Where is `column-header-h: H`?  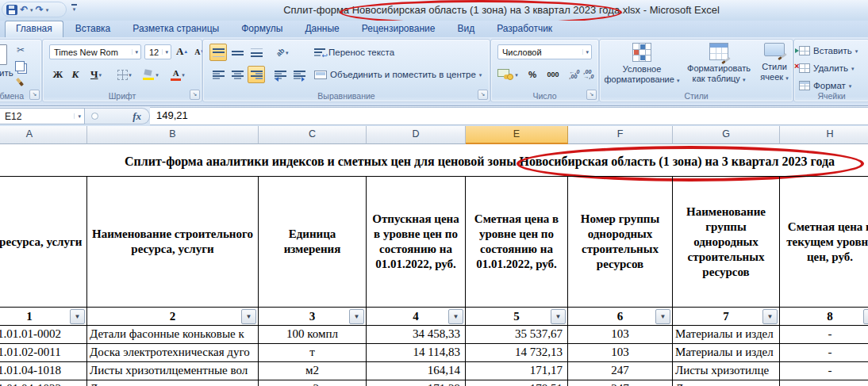 column-header-h: H is located at coordinates (824, 135).